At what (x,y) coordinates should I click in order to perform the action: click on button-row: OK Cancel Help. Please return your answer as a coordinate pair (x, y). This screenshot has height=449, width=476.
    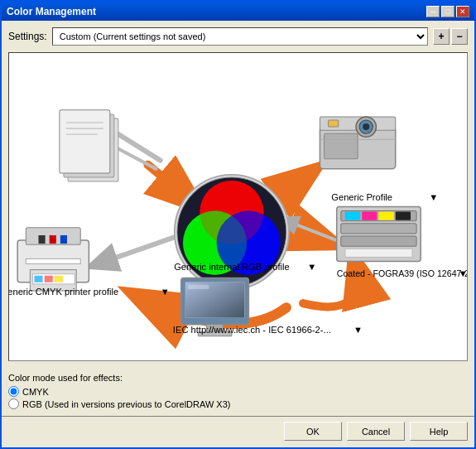
    Looking at the image, I should click on (238, 432).